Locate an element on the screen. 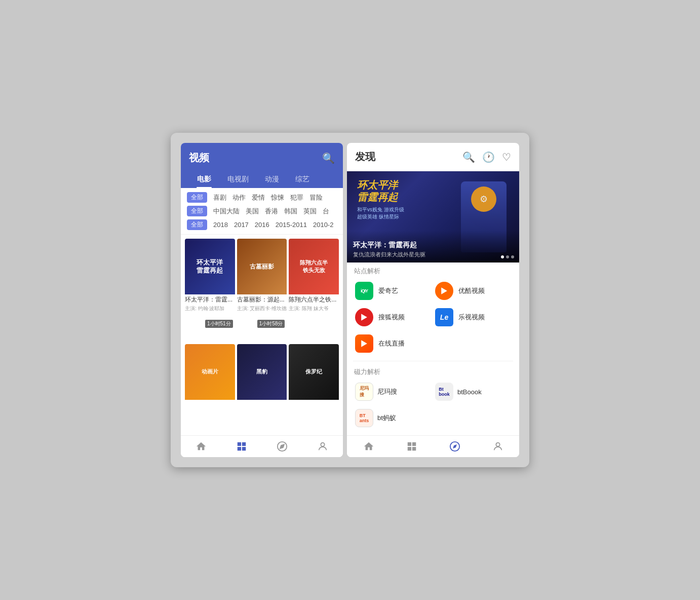  iqiyi-name: 爱奇艺 is located at coordinates (388, 291).